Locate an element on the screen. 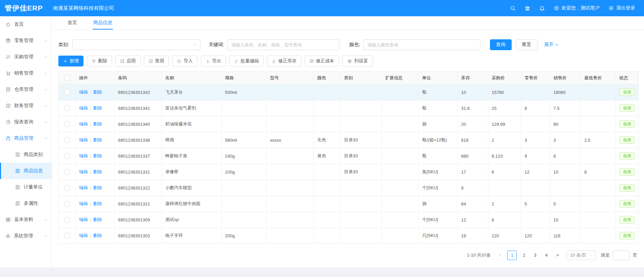 The image size is (644, 277). 修正库存-toolbar-button: 修正库存 is located at coordinates (284, 61).